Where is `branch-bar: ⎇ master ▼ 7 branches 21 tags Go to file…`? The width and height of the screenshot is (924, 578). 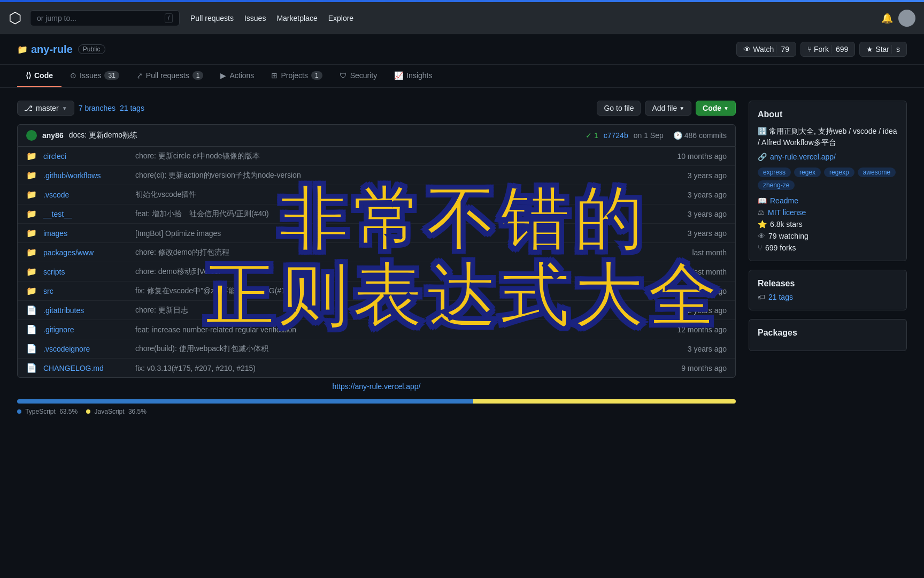
branch-bar: ⎇ master ▼ 7 branches 21 tags Go to file… is located at coordinates (376, 108).